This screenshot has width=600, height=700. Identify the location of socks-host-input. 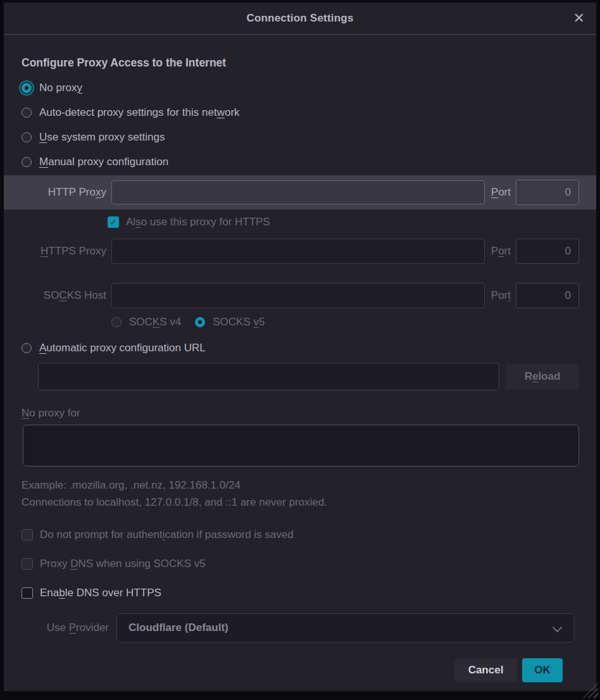
(298, 296).